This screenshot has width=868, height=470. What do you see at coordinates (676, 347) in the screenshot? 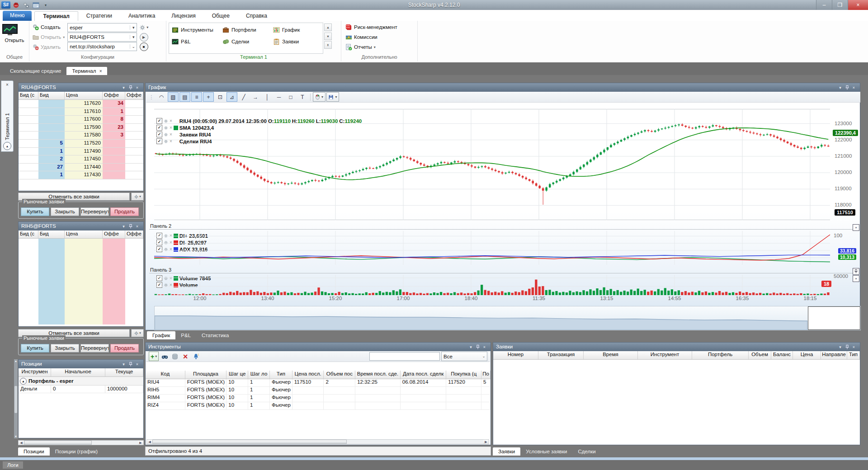
I see `orders-header: Заявки ▾ ×` at bounding box center [676, 347].